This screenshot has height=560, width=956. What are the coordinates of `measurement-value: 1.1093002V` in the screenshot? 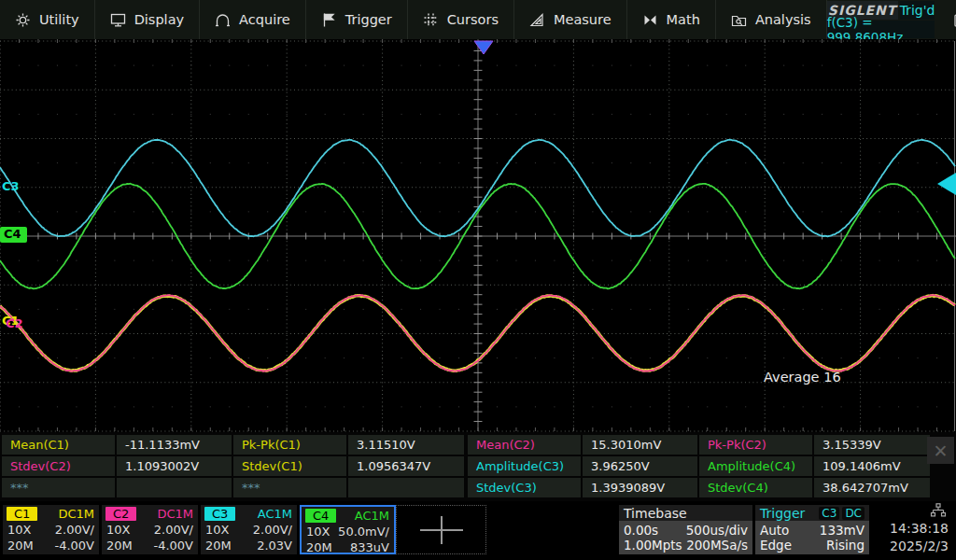 It's located at (174, 467).